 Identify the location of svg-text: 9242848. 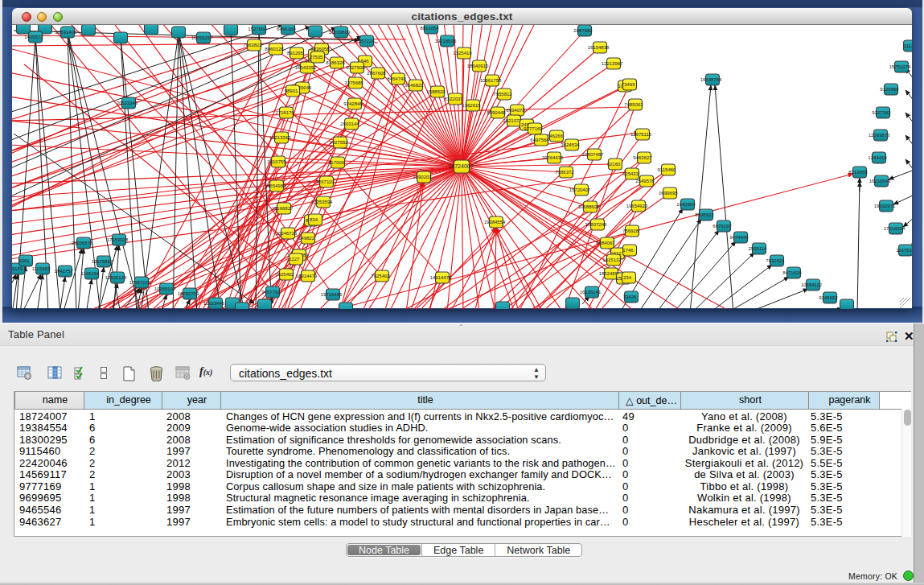
(353, 104).